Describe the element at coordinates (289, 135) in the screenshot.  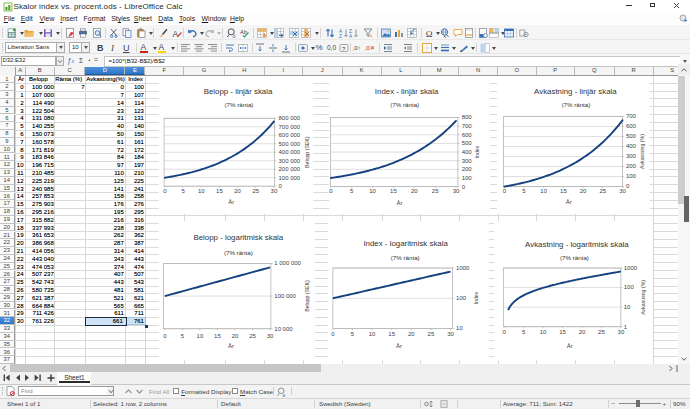
I see `svg-text: 600 000` at that location.